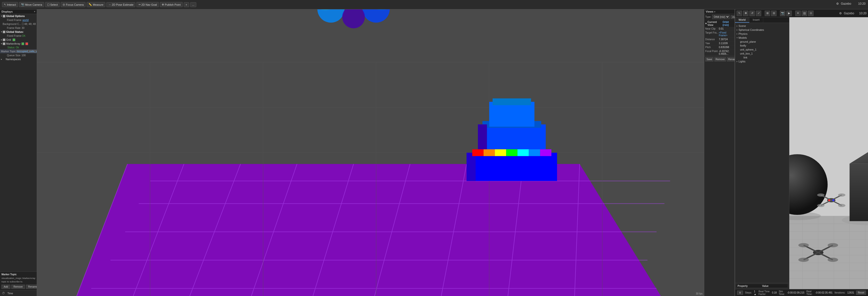 The height and width of the screenshot is (296, 868). I want to click on add-display-btn: Add, so click(6, 287).